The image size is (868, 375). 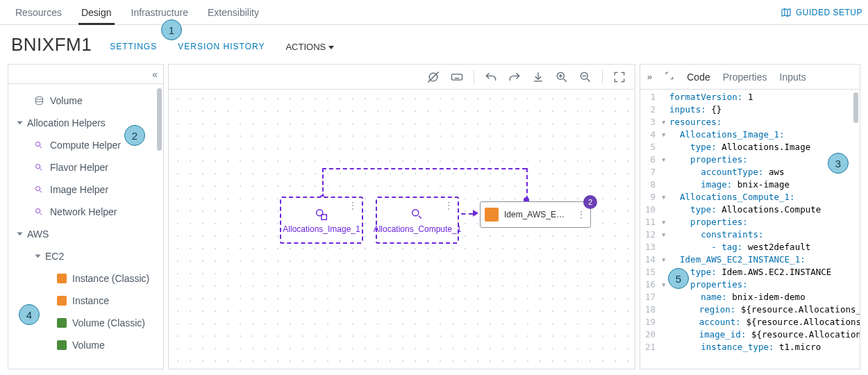 I want to click on callout-3: 3, so click(x=838, y=163).